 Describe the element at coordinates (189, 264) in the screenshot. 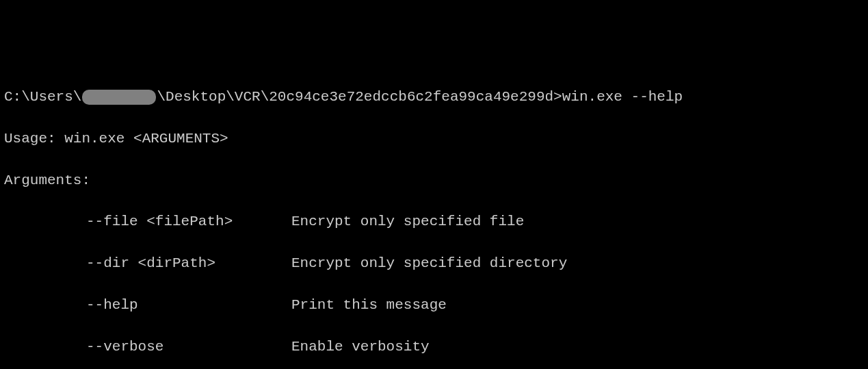

I see `argument-flag: --dir <dirPath>` at that location.